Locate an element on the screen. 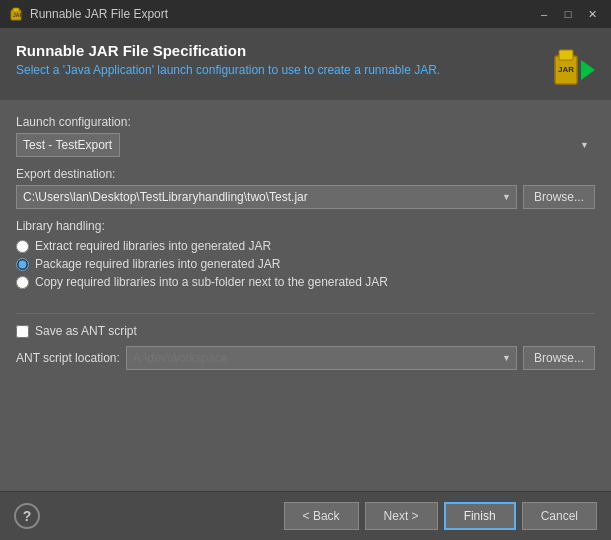 This screenshot has width=611, height=540. library-option-extract: Extract required libraries into generate… is located at coordinates (306, 246).